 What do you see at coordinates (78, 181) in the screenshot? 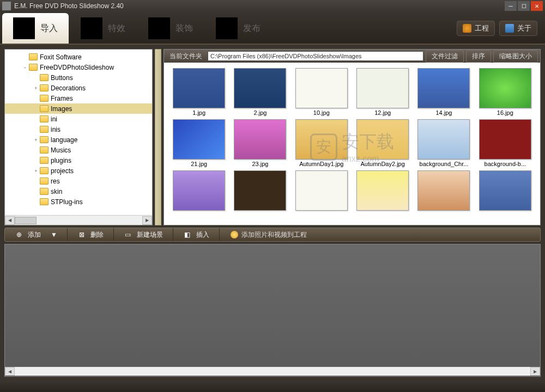
I see `tree-item: res` at bounding box center [78, 181].